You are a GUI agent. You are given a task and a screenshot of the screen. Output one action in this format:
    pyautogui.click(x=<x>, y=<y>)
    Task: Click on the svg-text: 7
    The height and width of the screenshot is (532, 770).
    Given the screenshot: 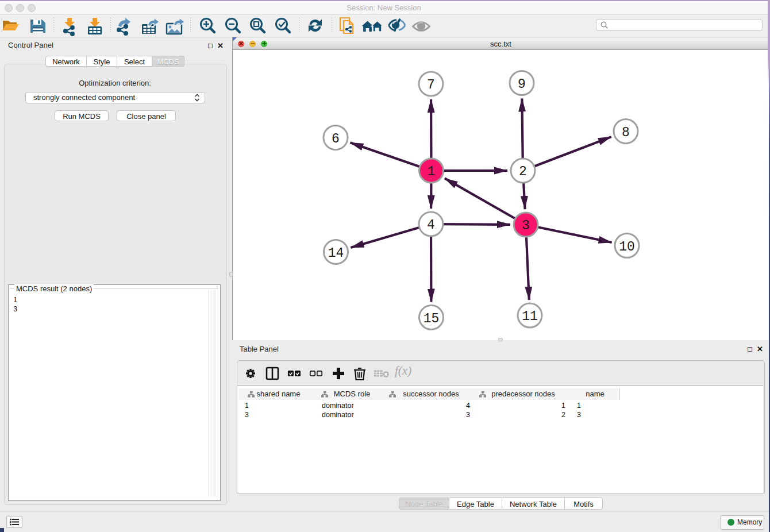 What is the action you would take?
    pyautogui.click(x=431, y=85)
    